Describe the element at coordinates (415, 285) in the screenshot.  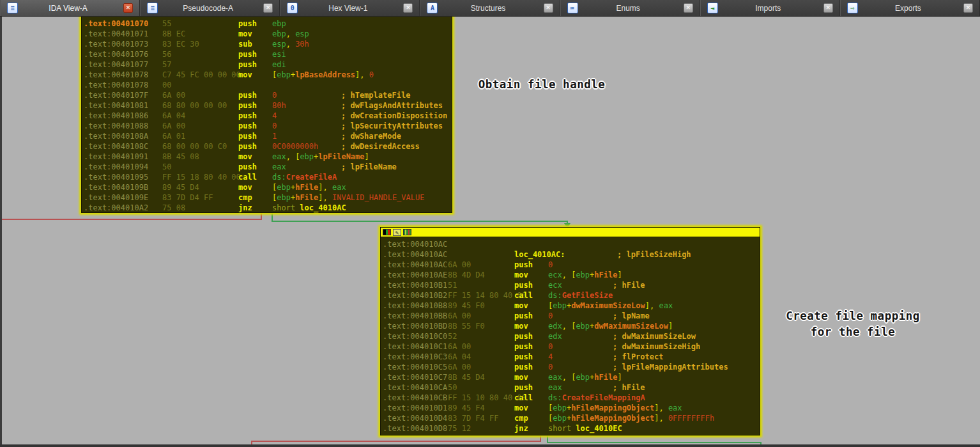
I see `asm-address: .text:004010B1` at that location.